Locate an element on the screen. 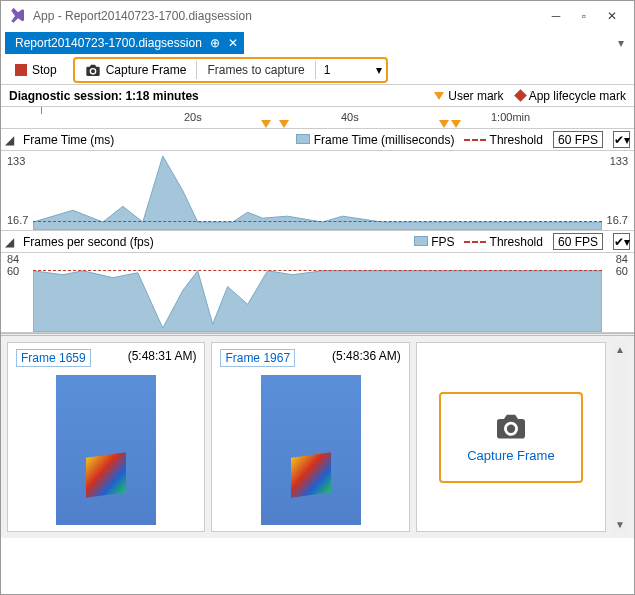 The height and width of the screenshot is (595, 635). frame-time: (5:48:31 AM) is located at coordinates (162, 358).